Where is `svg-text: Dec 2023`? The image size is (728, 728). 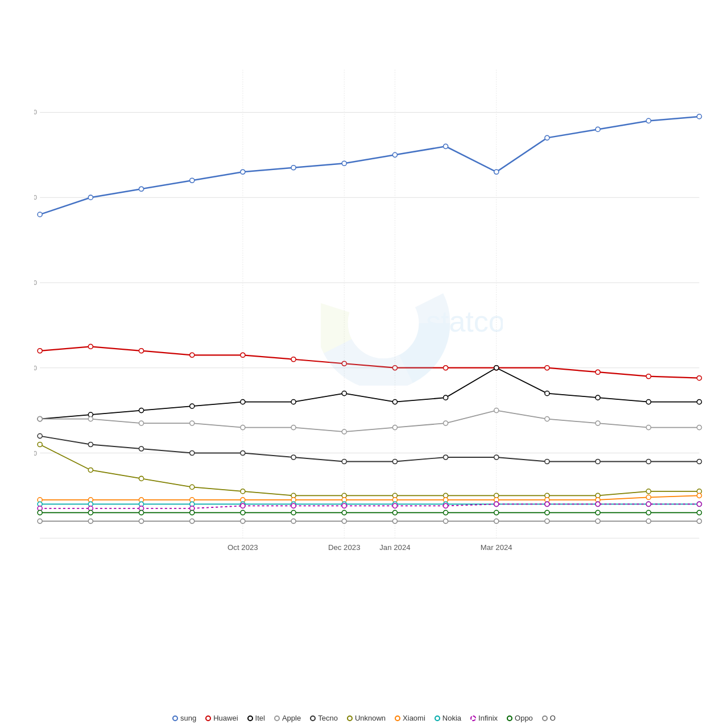
svg-text: Dec 2023 is located at coordinates (345, 547).